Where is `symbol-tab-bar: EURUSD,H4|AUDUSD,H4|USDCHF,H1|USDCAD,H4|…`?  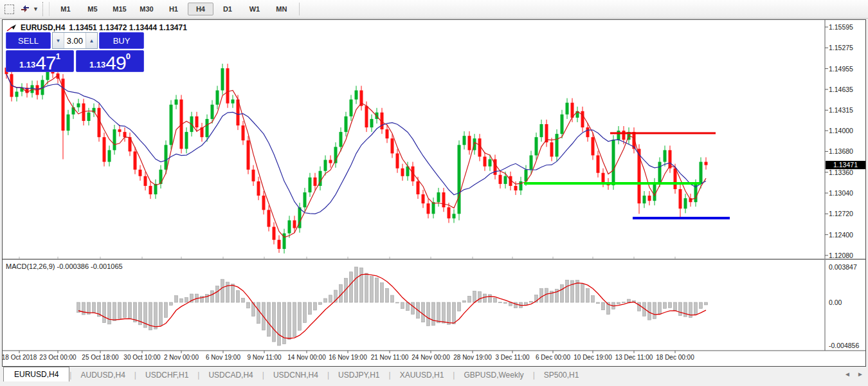 symbol-tab-bar: EURUSD,H4|AUDUSD,H4|USDCHF,H1|USDCAD,H4|… is located at coordinates (434, 374).